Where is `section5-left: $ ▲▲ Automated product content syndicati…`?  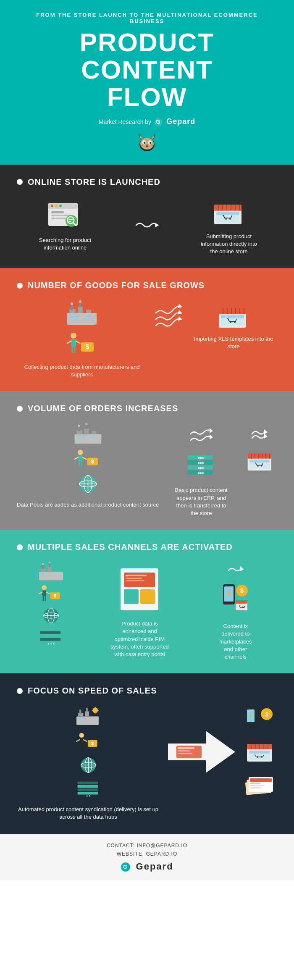
section5-left: $ ▲▲ Automated product content syndicati… is located at coordinates (88, 763).